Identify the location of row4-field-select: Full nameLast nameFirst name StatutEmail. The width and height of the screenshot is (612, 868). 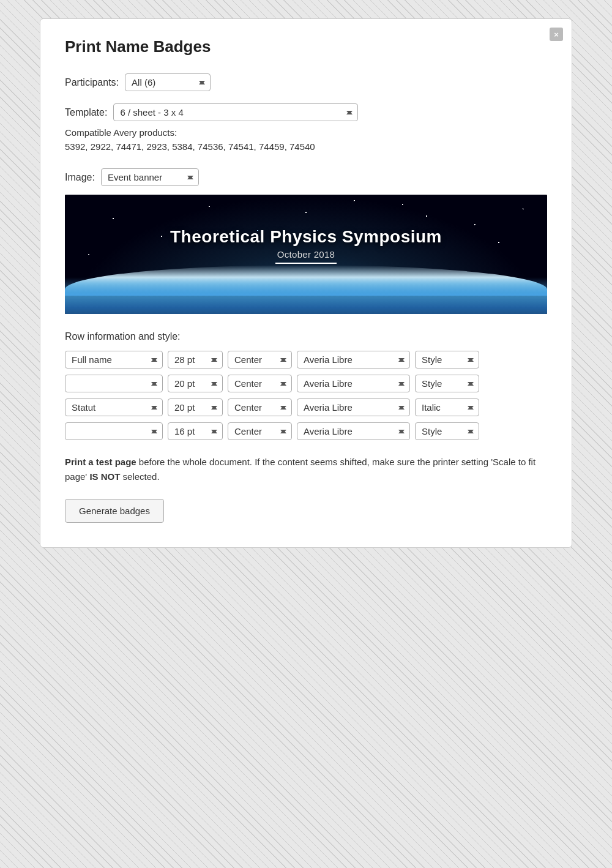
(114, 431).